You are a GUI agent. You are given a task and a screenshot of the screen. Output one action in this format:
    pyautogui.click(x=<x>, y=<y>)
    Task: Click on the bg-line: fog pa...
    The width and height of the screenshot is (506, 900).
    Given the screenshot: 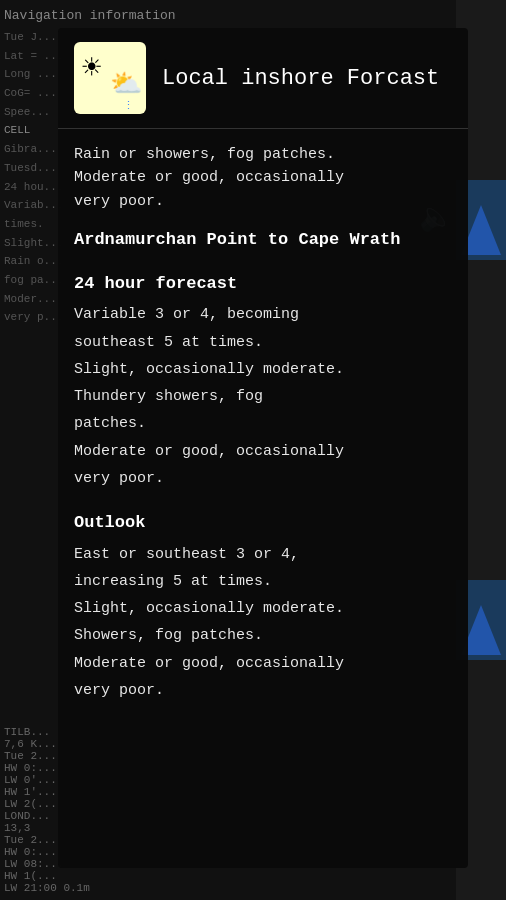 What is the action you would take?
    pyautogui.click(x=34, y=280)
    